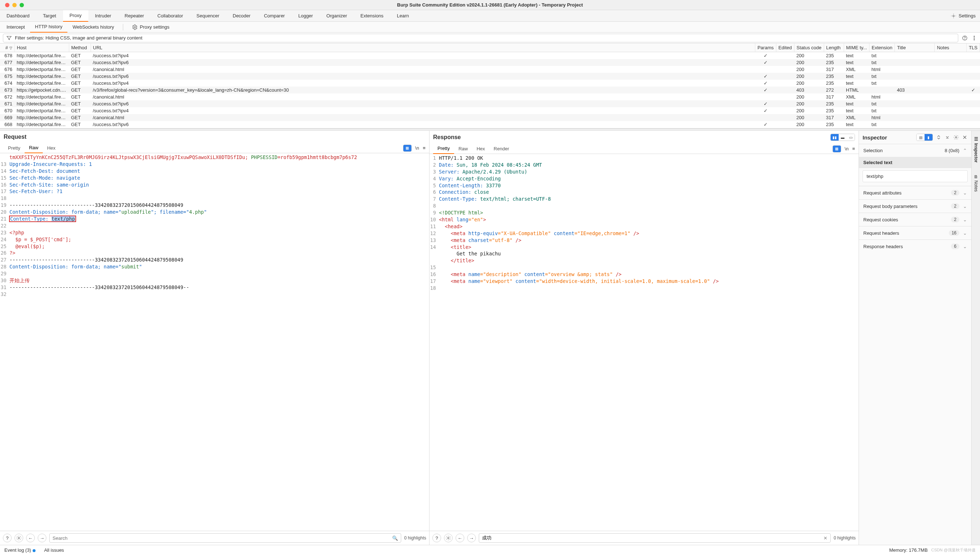 The width and height of the screenshot is (980, 555). I want to click on column-header: Params, so click(766, 48).